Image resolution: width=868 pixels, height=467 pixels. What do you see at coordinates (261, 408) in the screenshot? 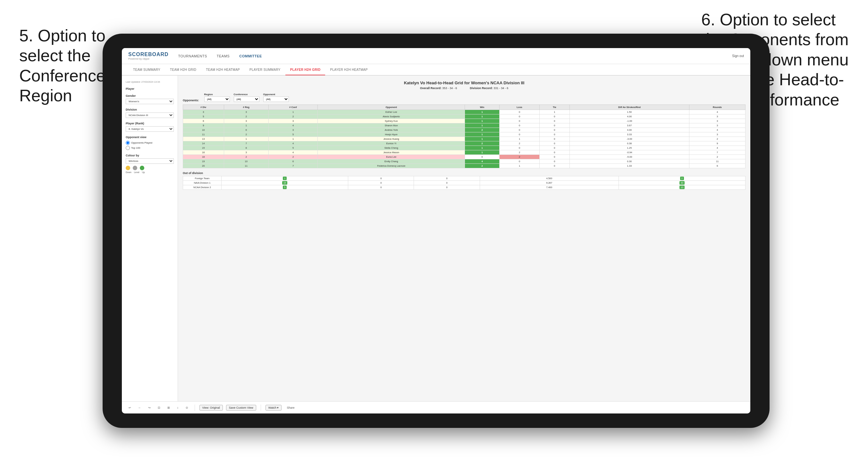
I see `toolbar-divider2` at bounding box center [261, 408].